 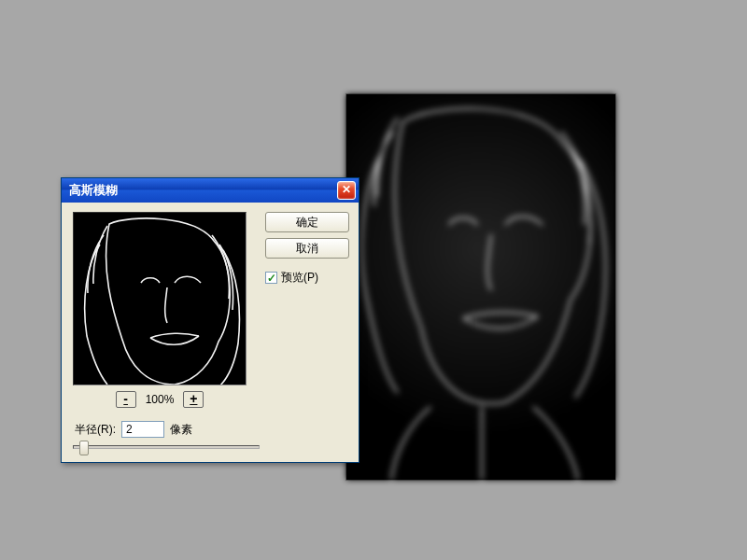 What do you see at coordinates (126, 399) in the screenshot?
I see `zoom-out-button: -` at bounding box center [126, 399].